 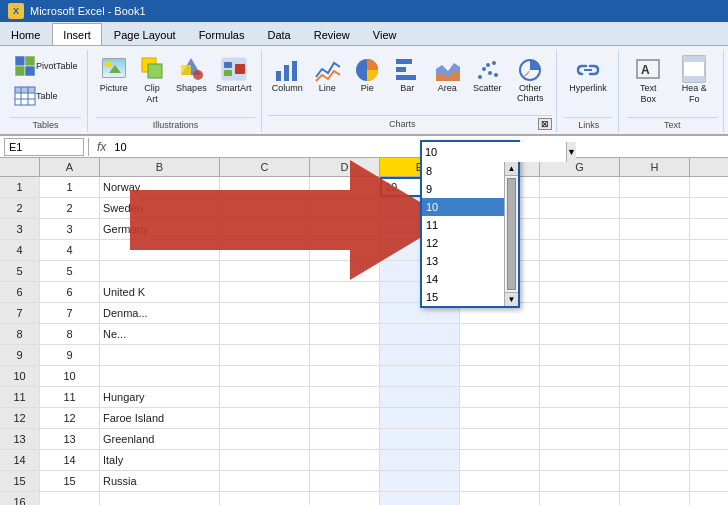 I want to click on cell-c3, so click(x=265, y=229).